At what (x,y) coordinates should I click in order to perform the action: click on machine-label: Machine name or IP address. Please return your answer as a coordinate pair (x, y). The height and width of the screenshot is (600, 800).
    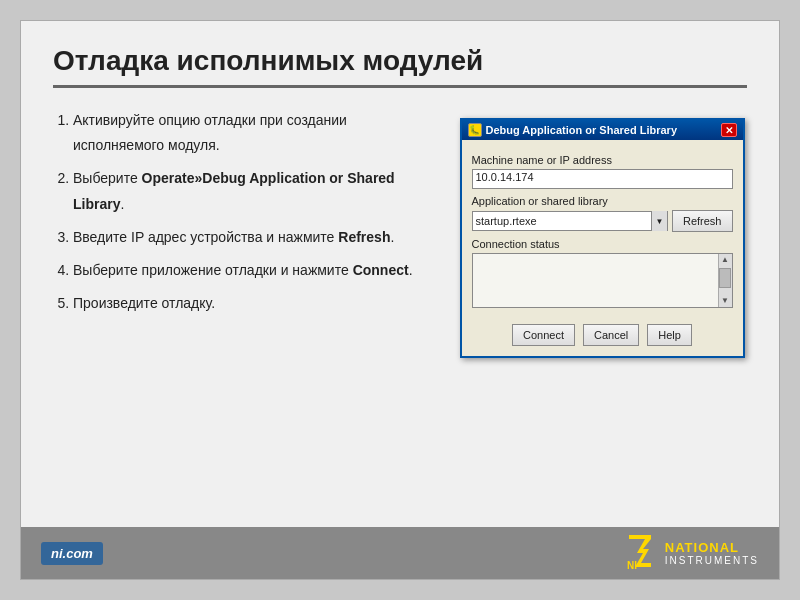
    Looking at the image, I should click on (602, 160).